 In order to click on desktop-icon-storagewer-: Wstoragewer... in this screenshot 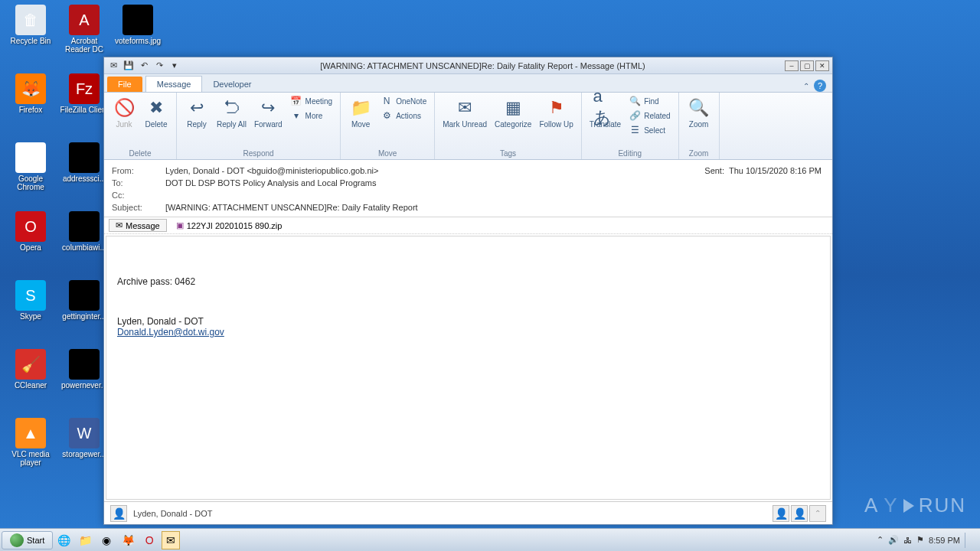, I will do `click(84, 438)`.